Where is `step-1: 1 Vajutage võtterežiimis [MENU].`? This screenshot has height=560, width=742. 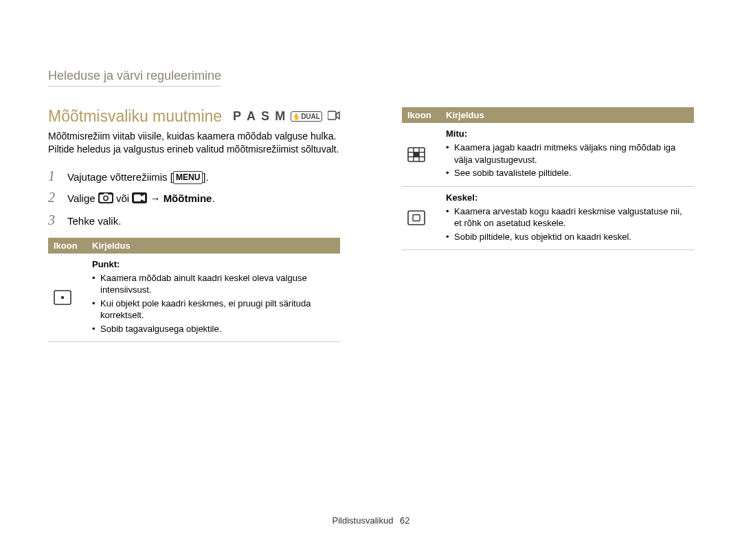 step-1: 1 Vajutage võtterežiimis [MENU]. is located at coordinates (194, 176).